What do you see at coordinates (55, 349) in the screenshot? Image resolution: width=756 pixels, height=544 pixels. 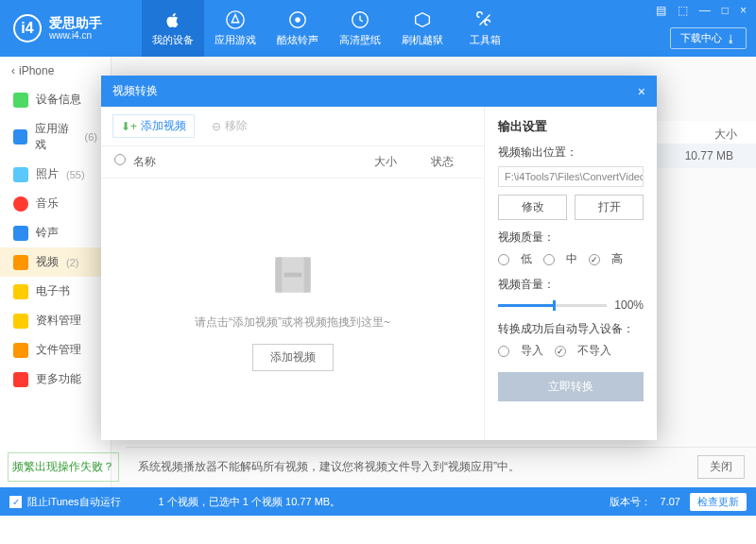 I see `sidebar-item-files: 文件管理` at bounding box center [55, 349].